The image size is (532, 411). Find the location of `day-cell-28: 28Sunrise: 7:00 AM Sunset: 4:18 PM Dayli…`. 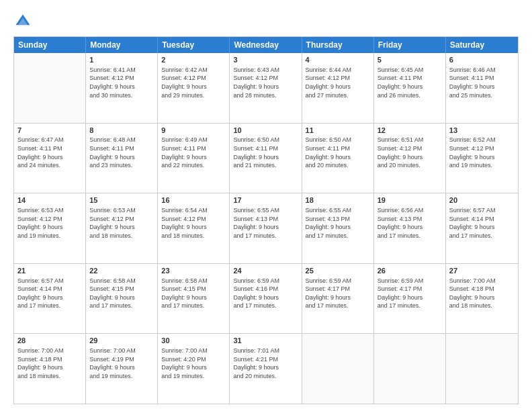

day-cell-28: 28Sunrise: 7:00 AM Sunset: 4:18 PM Dayli… is located at coordinates (50, 369).